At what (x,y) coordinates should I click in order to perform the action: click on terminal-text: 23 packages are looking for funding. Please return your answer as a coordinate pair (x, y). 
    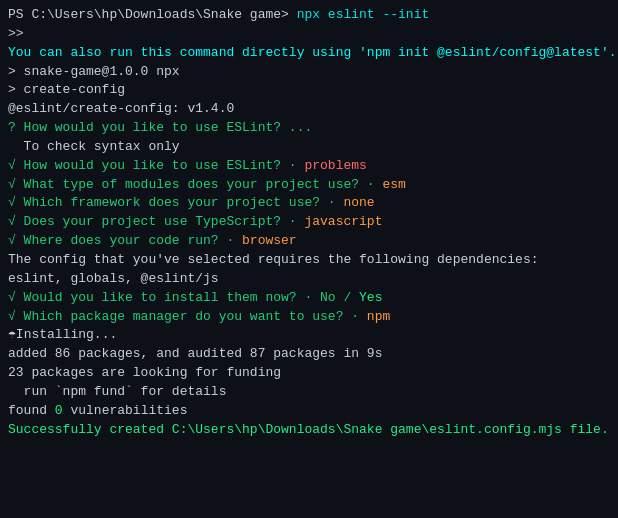
    Looking at the image, I should click on (144, 372).